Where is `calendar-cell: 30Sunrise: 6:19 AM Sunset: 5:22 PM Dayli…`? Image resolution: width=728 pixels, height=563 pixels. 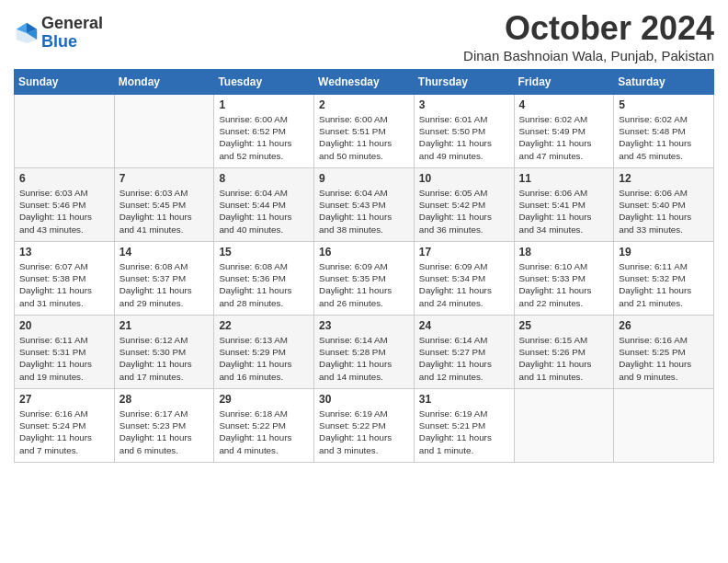
calendar-cell: 30Sunrise: 6:19 AM Sunset: 5:22 PM Dayli… is located at coordinates (364, 426).